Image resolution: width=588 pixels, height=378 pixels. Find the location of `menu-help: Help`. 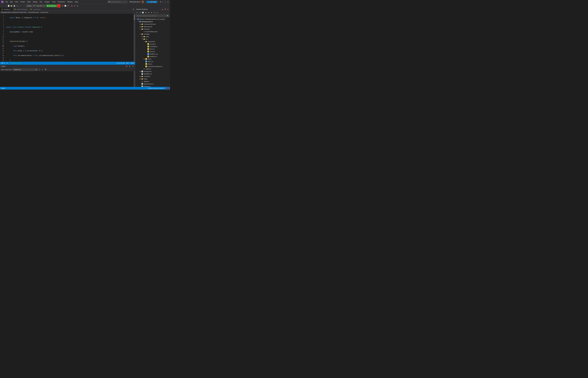

menu-help: Help is located at coordinates (76, 2).